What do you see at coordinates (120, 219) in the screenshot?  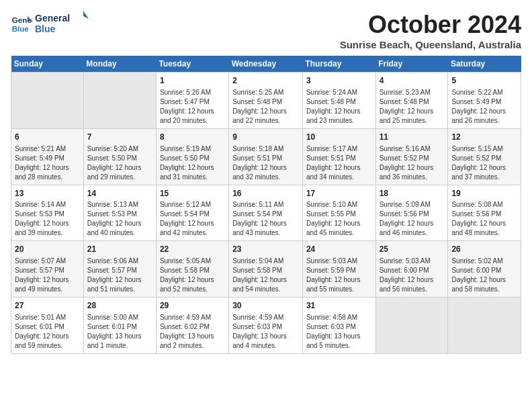 I see `day-info: Sunrise: 5:13 AMSunset: 5:53 PMDaylight:…` at bounding box center [120, 219].